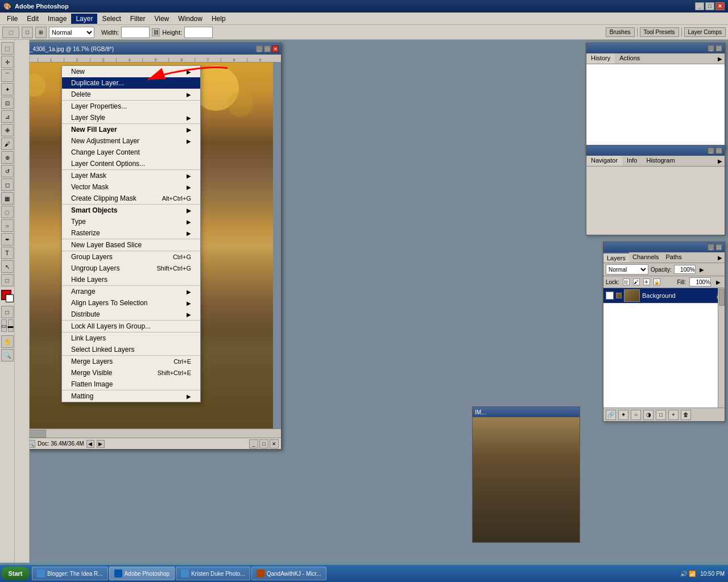 The image size is (728, 582). What do you see at coordinates (722, 297) in the screenshot?
I see `layers-scroll-thumb` at bounding box center [722, 297].